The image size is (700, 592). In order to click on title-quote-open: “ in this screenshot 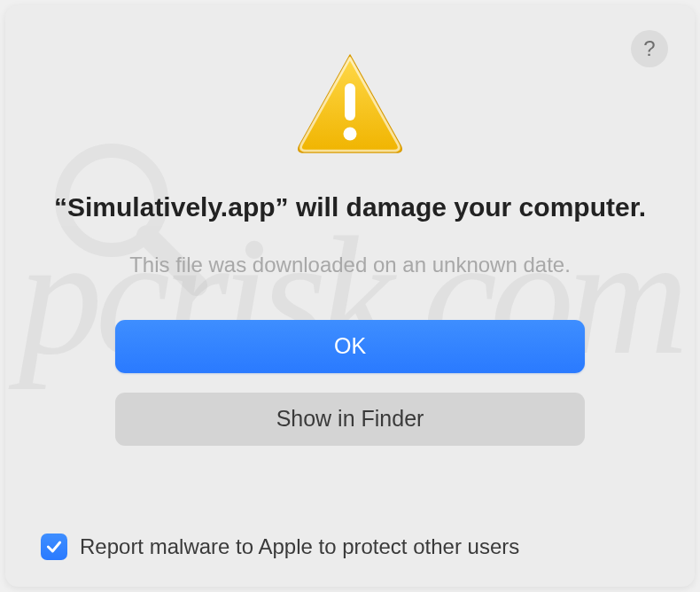, I will do `click(60, 207)`.